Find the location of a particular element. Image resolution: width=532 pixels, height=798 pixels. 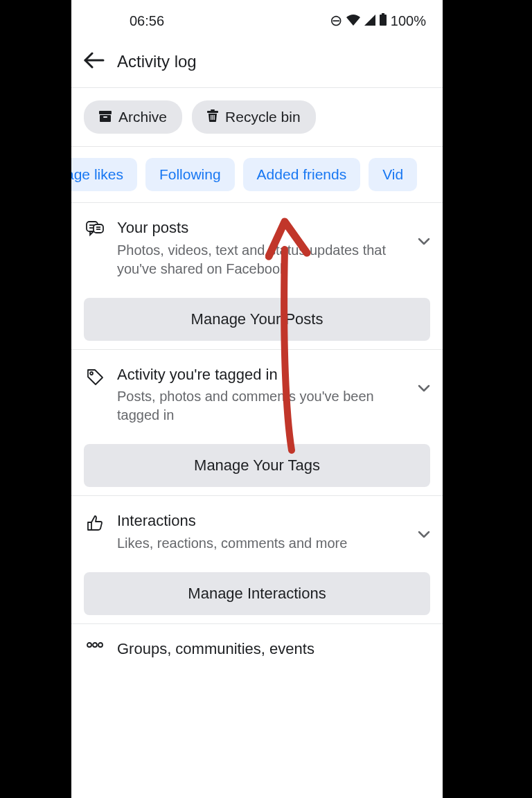

recycle-label: Recycle bin is located at coordinates (263, 117).